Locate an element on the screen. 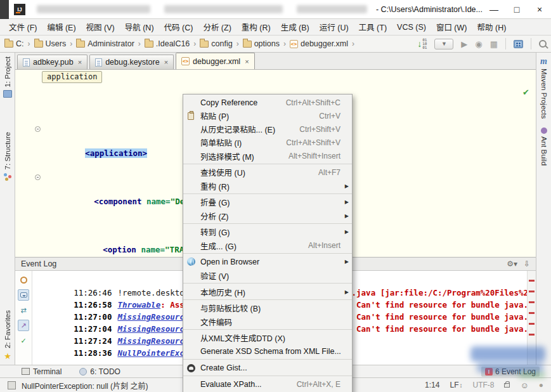  context-menu-item: 本地历史 (H) ▶ is located at coordinates (268, 292).